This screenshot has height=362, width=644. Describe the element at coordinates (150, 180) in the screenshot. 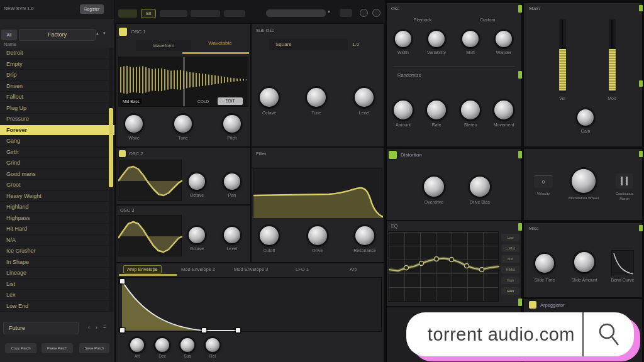

I see `osc2-wave-display` at that location.